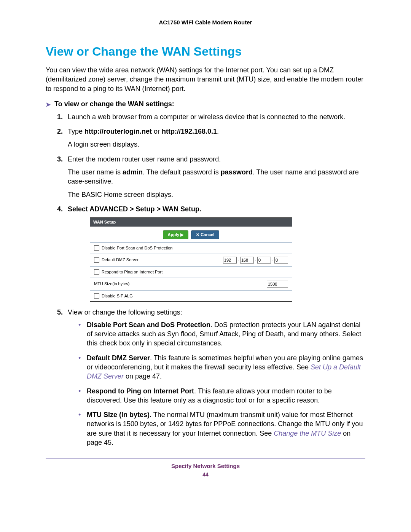  What do you see at coordinates (176, 235) in the screenshot?
I see `apply-button: Apply ▶` at bounding box center [176, 235].